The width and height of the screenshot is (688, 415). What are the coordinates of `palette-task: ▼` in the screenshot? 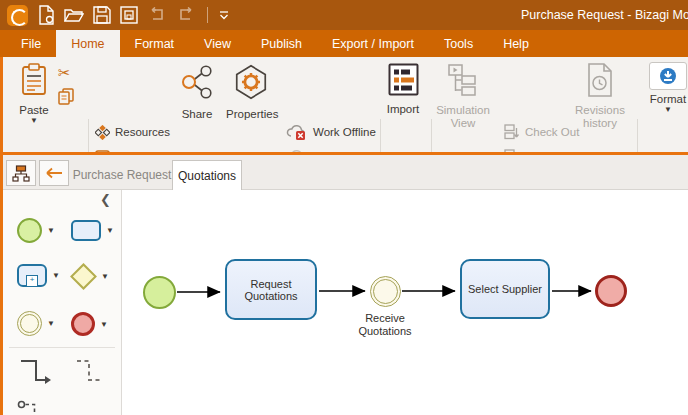 It's located at (92, 230).